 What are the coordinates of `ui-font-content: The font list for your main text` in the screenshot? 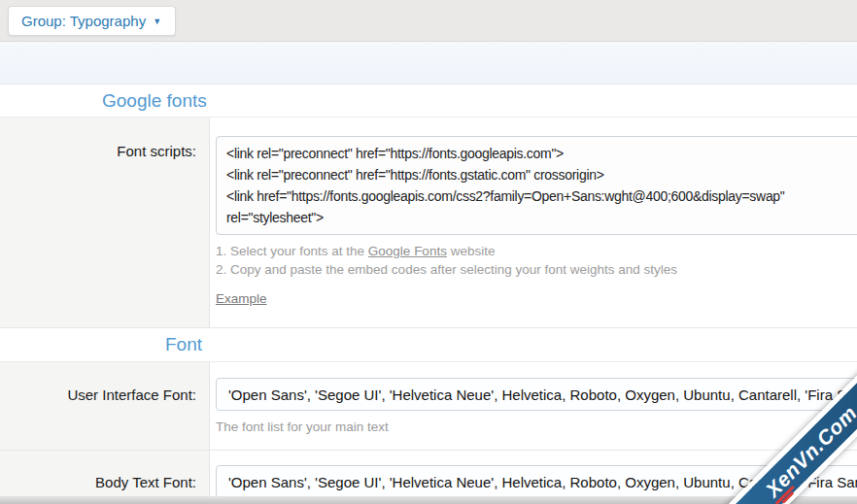 It's located at (533, 406).